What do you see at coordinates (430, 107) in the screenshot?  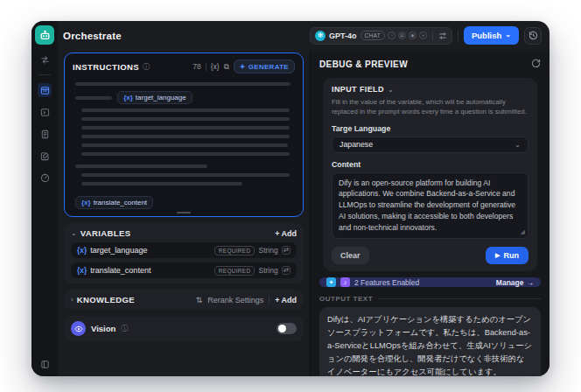 I see `input-field-description: Fill in the value of the variable, which…` at bounding box center [430, 107].